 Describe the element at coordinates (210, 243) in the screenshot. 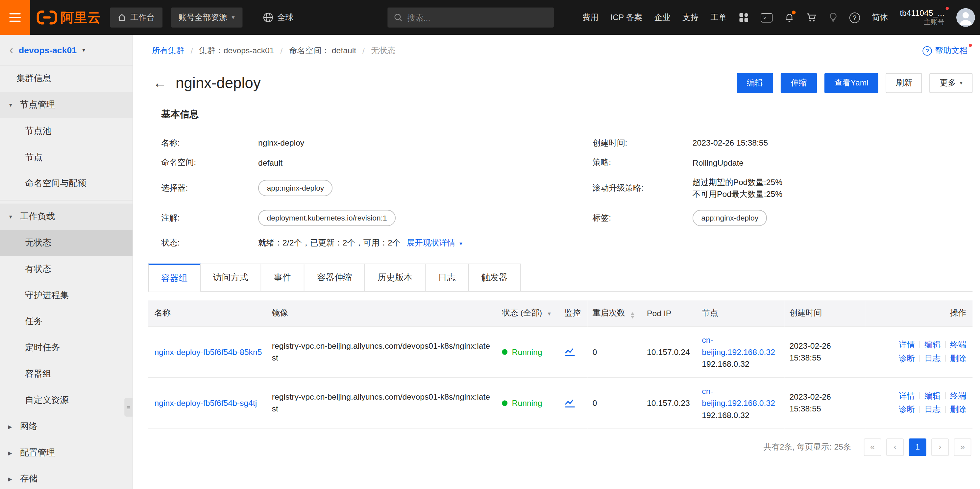

I see `field-label-status: 状态:` at that location.